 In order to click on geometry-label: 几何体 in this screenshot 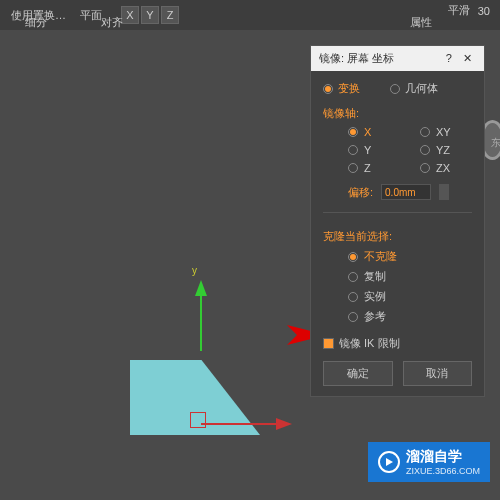, I will do `click(422, 88)`.